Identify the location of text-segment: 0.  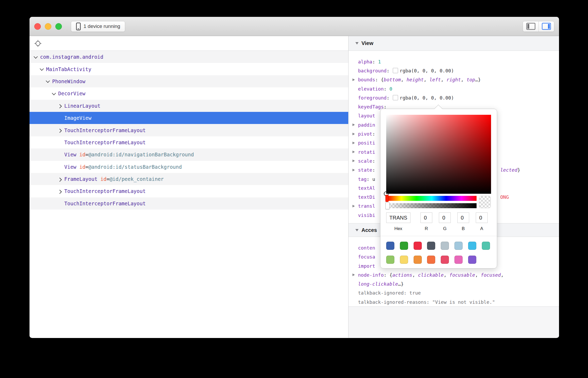
(391, 89).